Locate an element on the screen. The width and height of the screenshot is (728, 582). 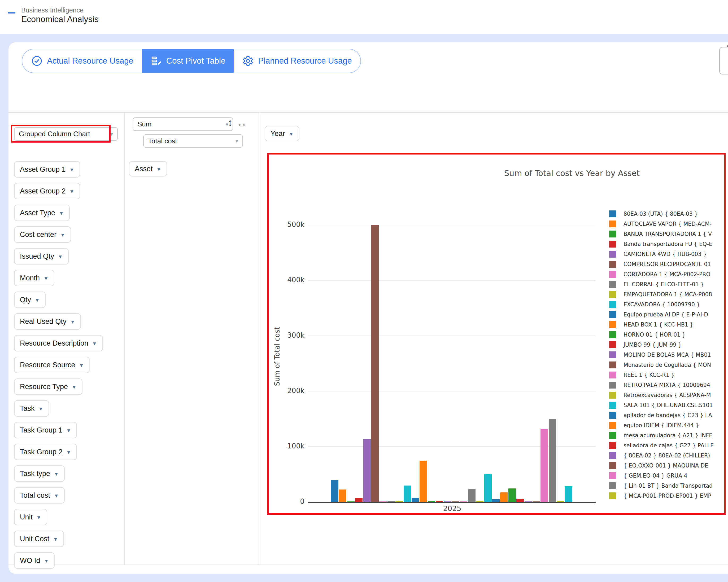
aggregator-field-select: Total cost ▾ is located at coordinates (193, 141).